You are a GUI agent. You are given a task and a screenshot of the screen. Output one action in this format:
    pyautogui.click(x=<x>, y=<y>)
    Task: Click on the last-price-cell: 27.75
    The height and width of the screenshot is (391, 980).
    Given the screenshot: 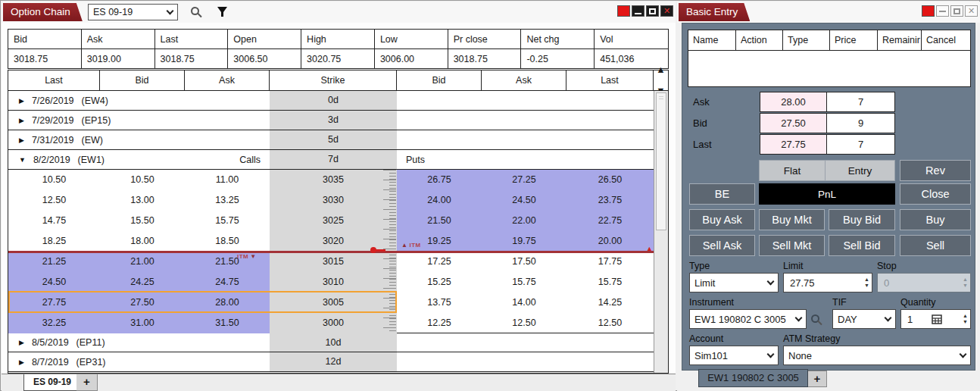 What is the action you would take?
    pyautogui.click(x=794, y=144)
    